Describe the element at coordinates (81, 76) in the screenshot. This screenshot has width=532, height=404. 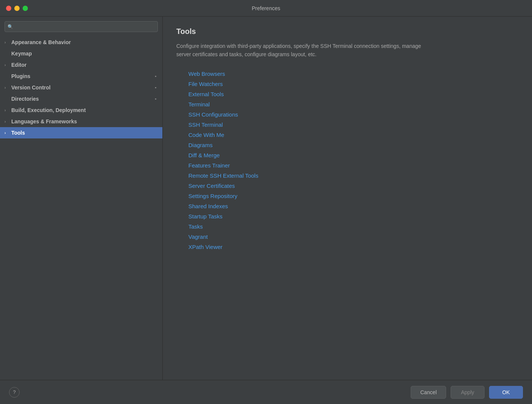
I see `sidebar-item-plugins: Plugins ▪` at that location.